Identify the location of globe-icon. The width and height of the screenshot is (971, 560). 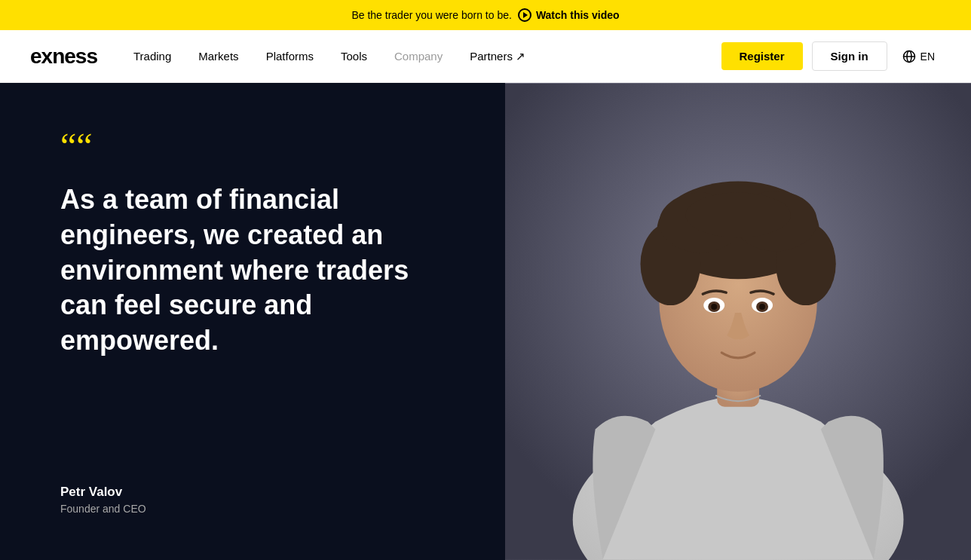
(909, 57).